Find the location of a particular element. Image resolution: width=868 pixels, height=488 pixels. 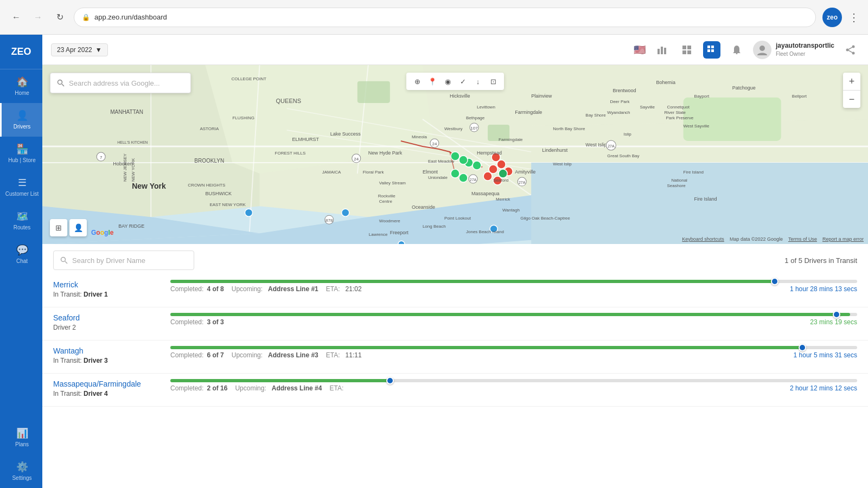

map-tool-5: ↓ is located at coordinates (478, 81).